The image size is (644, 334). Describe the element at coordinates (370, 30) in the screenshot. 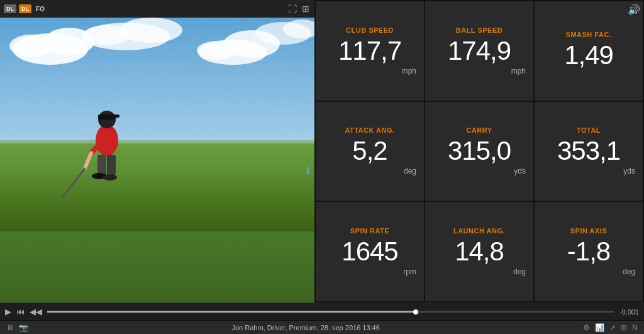

I see `club-speed-label: CLUB SPEED` at that location.